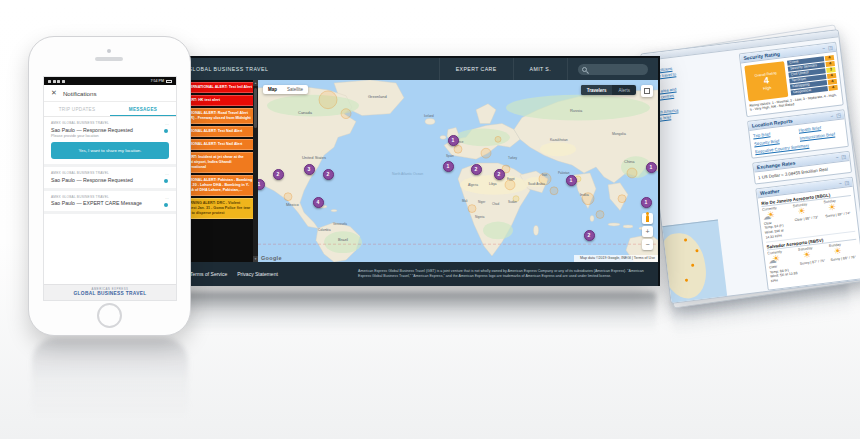  I want to click on brazil-minimap, so click(694, 261).